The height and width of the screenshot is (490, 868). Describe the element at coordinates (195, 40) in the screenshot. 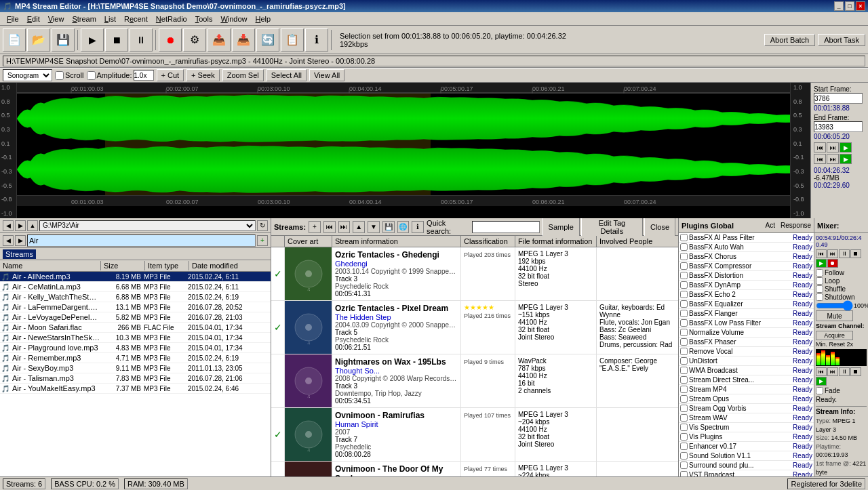

I see `settings-btn: ⚙` at that location.